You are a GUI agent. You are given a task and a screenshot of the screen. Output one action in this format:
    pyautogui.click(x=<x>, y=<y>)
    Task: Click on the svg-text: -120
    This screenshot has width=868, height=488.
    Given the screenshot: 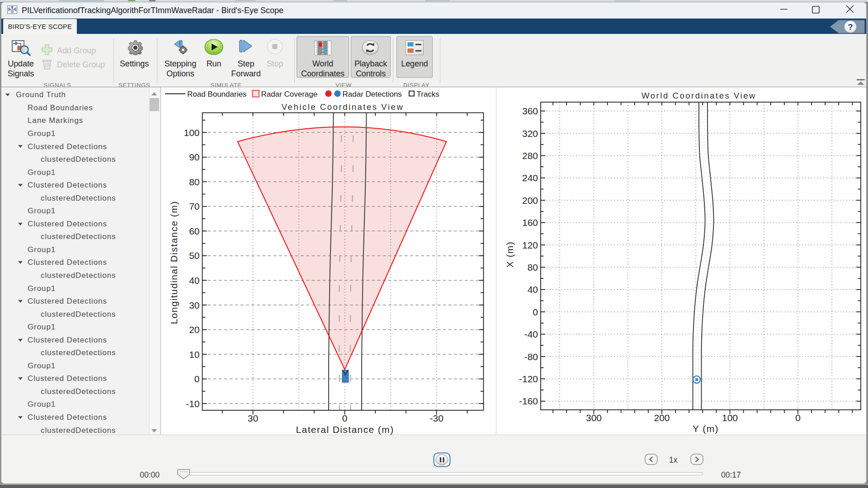 What is the action you would take?
    pyautogui.click(x=528, y=379)
    